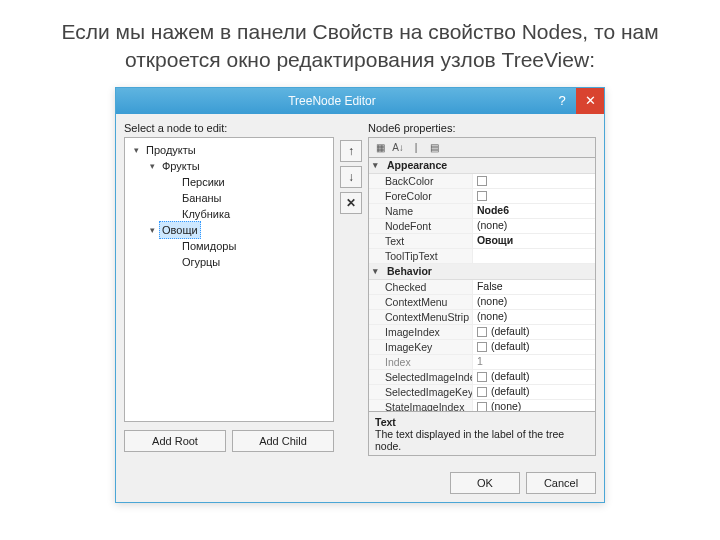  What do you see at coordinates (421, 181) in the screenshot?
I see `prop-name: BackColor` at bounding box center [421, 181].